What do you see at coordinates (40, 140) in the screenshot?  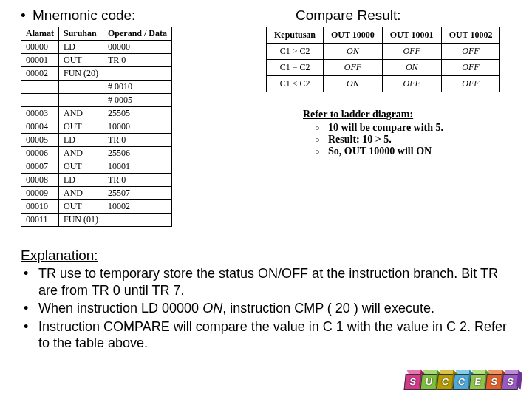 I see `table-cell: 00005` at bounding box center [40, 140].